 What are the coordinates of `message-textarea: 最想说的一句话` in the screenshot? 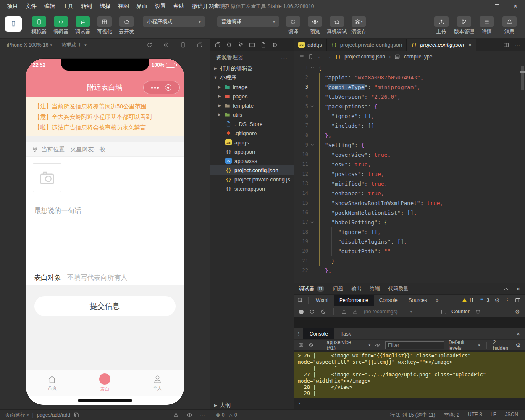 It's located at (105, 234).